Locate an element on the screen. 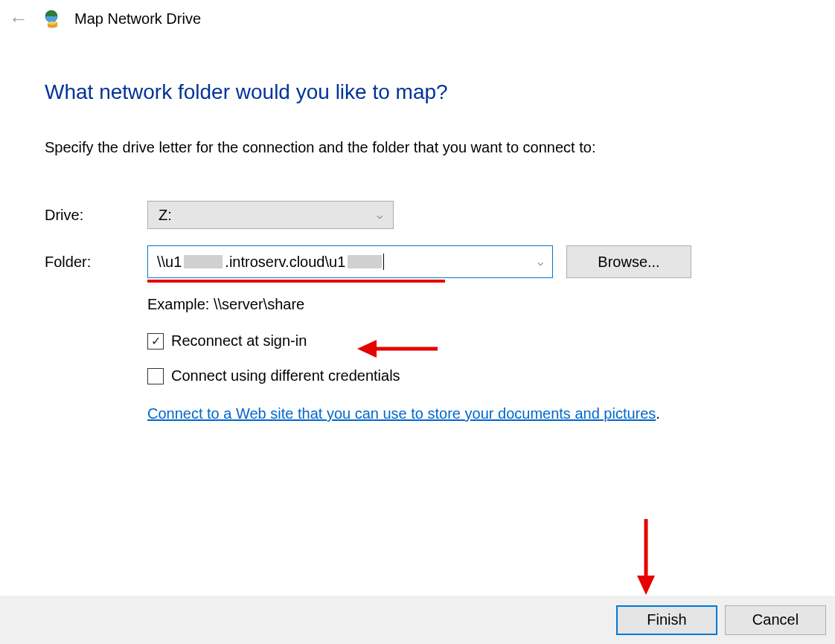 This screenshot has height=644, width=835. annotation-arrow-left is located at coordinates (398, 349).